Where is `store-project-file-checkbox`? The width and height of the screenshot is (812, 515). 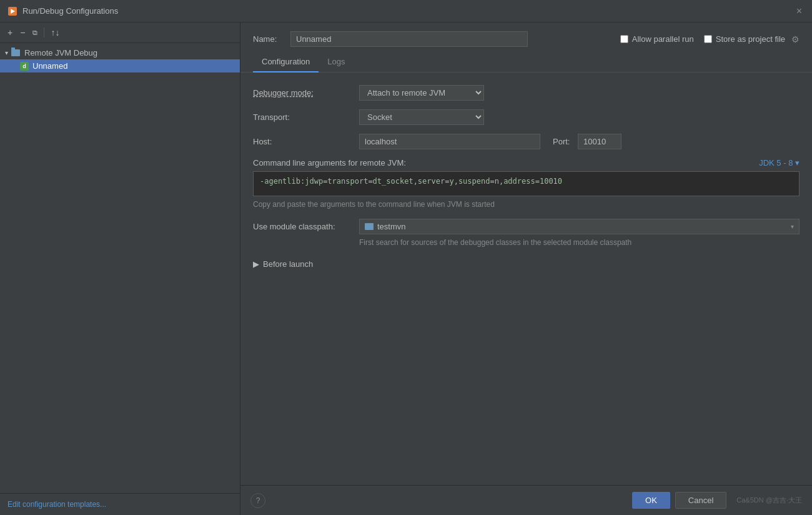
store-project-file-checkbox is located at coordinates (708, 39).